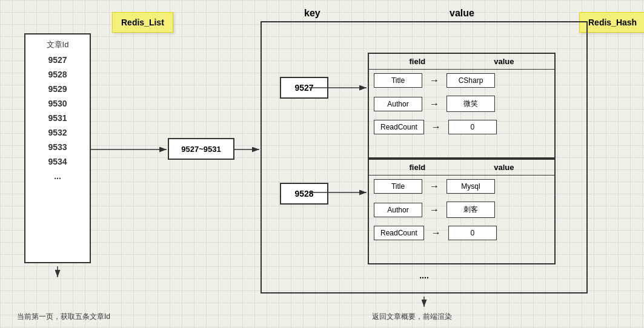 The width and height of the screenshot is (644, 328). I want to click on key-cell-9527: 9527, so click(304, 88).